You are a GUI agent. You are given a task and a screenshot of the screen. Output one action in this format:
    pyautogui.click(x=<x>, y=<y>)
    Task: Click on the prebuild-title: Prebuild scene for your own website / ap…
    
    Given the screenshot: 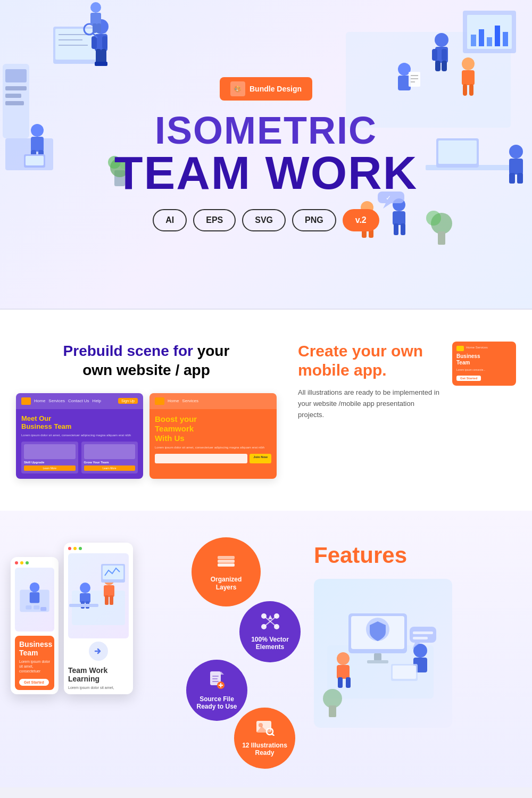 What is the action you would take?
    pyautogui.click(x=147, y=361)
    